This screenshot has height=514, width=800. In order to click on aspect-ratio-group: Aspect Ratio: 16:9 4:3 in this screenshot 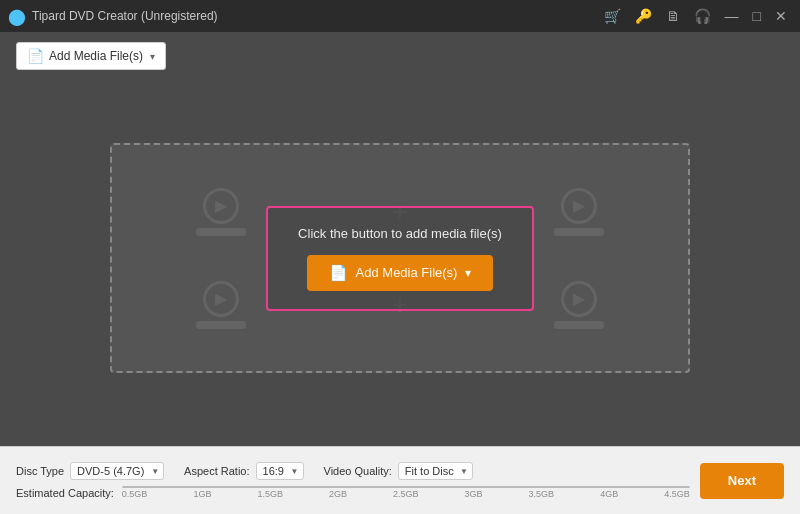, I will do `click(244, 471)`.